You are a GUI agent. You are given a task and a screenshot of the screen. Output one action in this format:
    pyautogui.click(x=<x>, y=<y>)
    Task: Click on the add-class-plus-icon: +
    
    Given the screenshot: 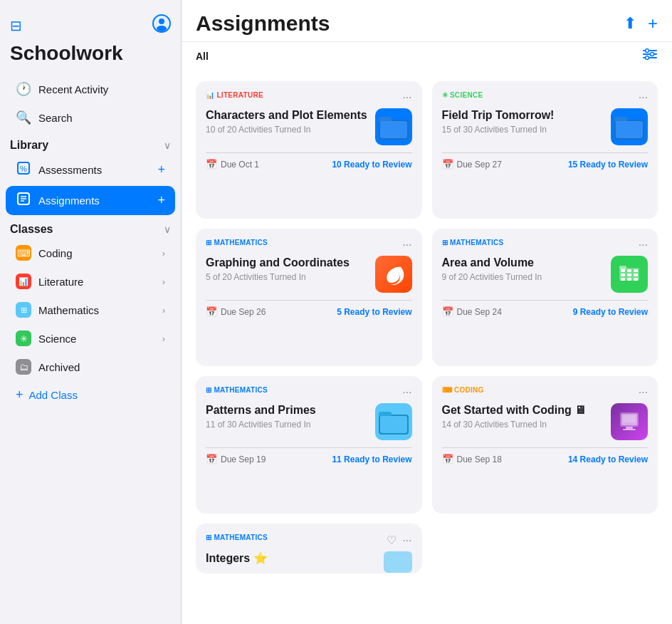 What is the action you would take?
    pyautogui.click(x=20, y=395)
    